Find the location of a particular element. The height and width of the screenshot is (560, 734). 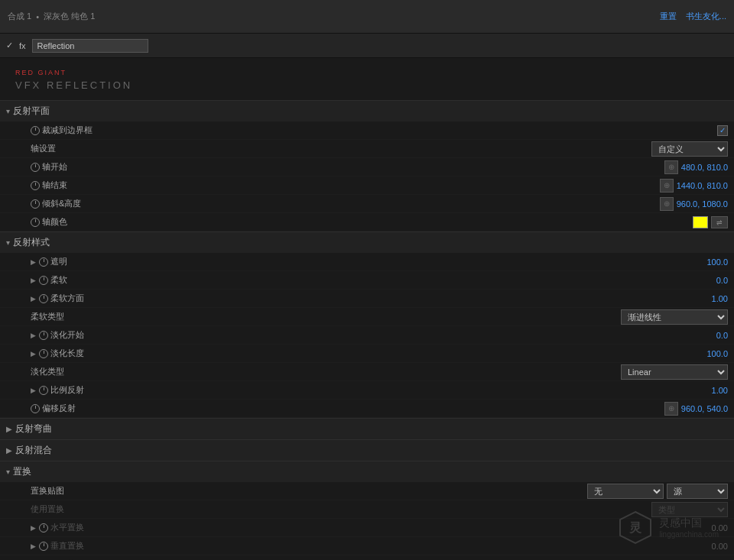

stopwatch-scale-reflect is located at coordinates (44, 390).